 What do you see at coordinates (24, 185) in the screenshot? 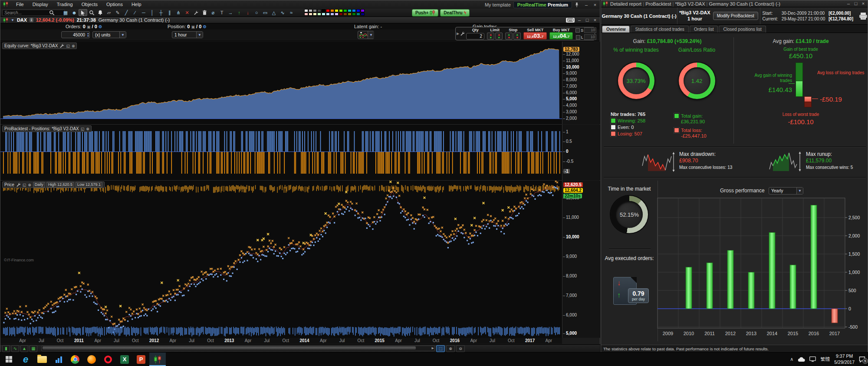
I see `popup-icon: ◱` at bounding box center [24, 185].